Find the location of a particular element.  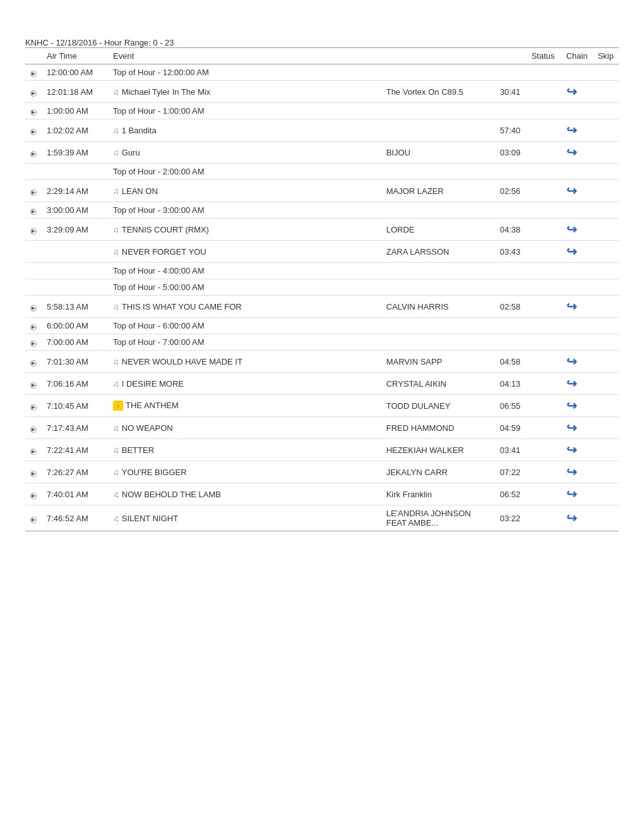

table-row: ▶5:58:13 AM♫THIS IS WHAT YOU CAME FORCAL… is located at coordinates (322, 307).